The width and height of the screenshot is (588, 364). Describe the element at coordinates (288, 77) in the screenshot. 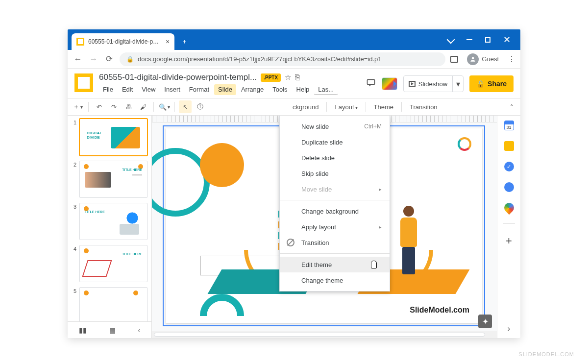

I see `star-icon: ☆` at that location.